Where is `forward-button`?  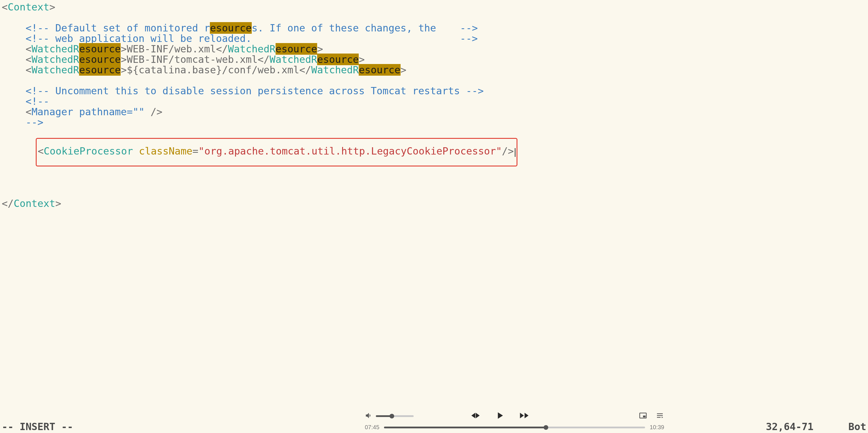
forward-button is located at coordinates (524, 416).